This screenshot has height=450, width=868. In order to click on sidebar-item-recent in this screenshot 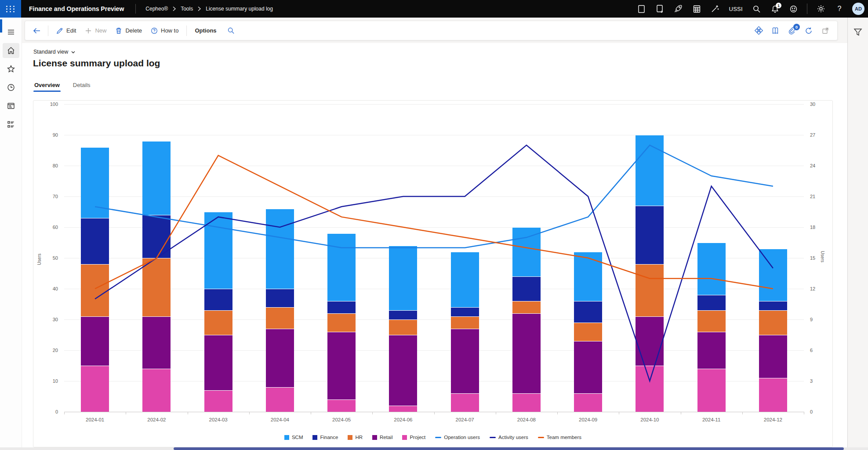, I will do `click(11, 87)`.